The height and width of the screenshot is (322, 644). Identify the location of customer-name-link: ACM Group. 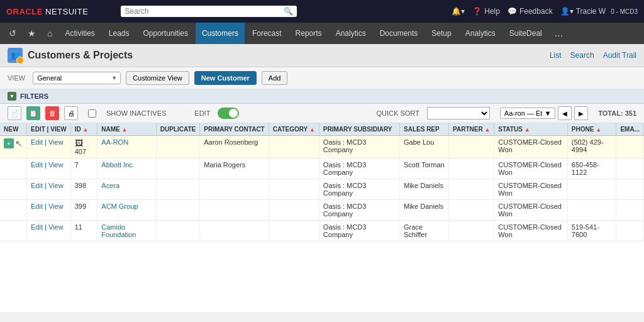
(119, 206).